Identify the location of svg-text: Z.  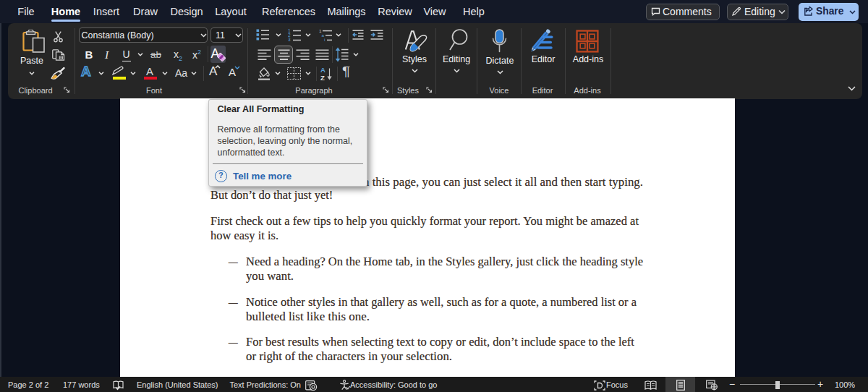
(323, 77).